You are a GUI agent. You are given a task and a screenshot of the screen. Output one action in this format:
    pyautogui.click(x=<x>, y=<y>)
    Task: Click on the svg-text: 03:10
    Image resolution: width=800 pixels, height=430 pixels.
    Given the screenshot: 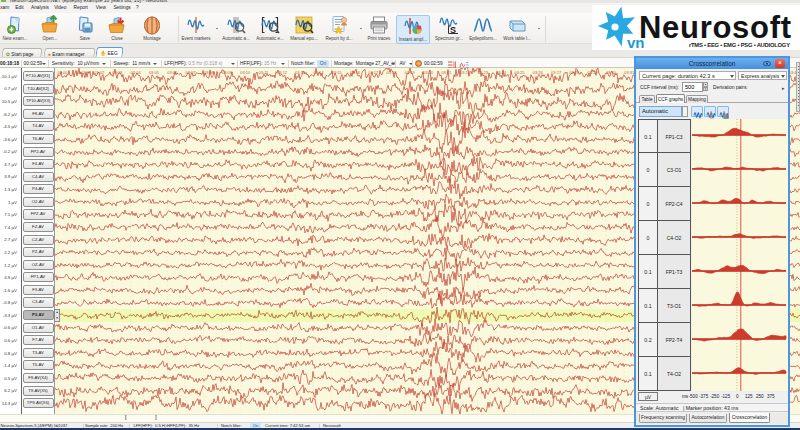 What is the action you would take?
    pyautogui.click(x=246, y=72)
    